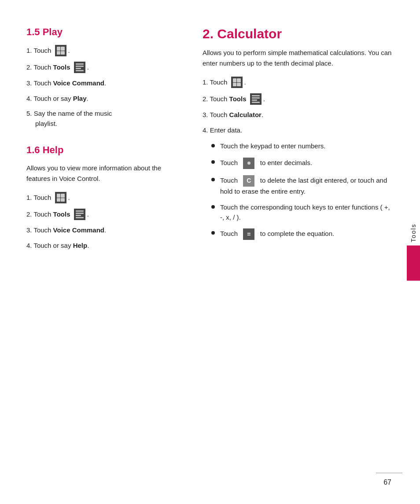 This screenshot has width=420, height=504. I want to click on section-16-title: 1.6 Help, so click(101, 150).